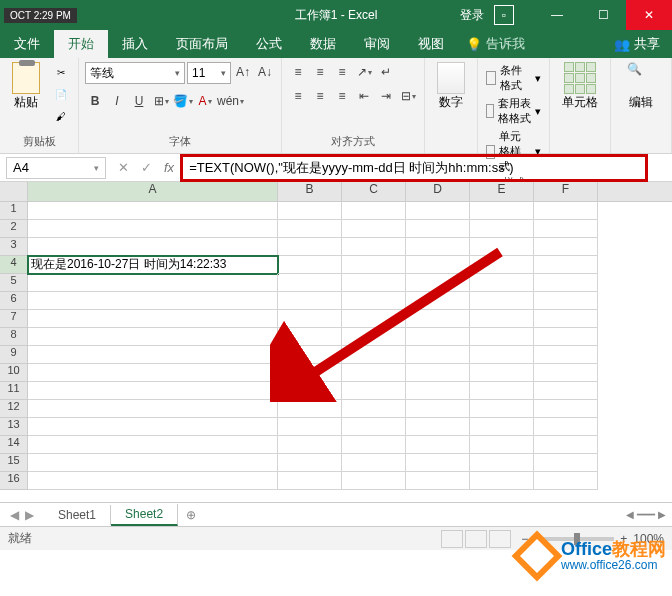 Image resolution: width=672 pixels, height=596 pixels. I want to click on format-painter-button: 🖌, so click(61, 116).